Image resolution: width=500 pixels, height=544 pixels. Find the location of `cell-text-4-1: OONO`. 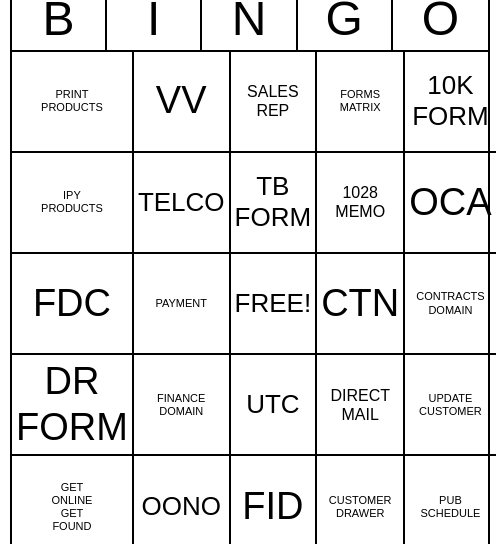

cell-text-4-1: OONO is located at coordinates (180, 506).